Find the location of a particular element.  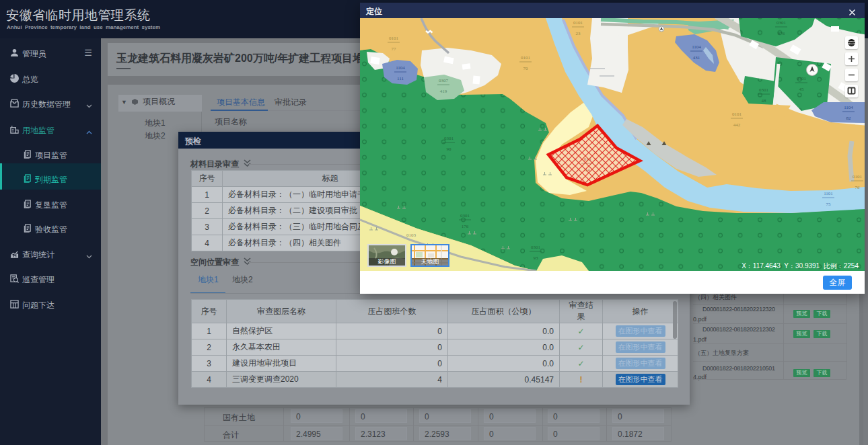

svg-text: 0103 is located at coordinates (412, 235).